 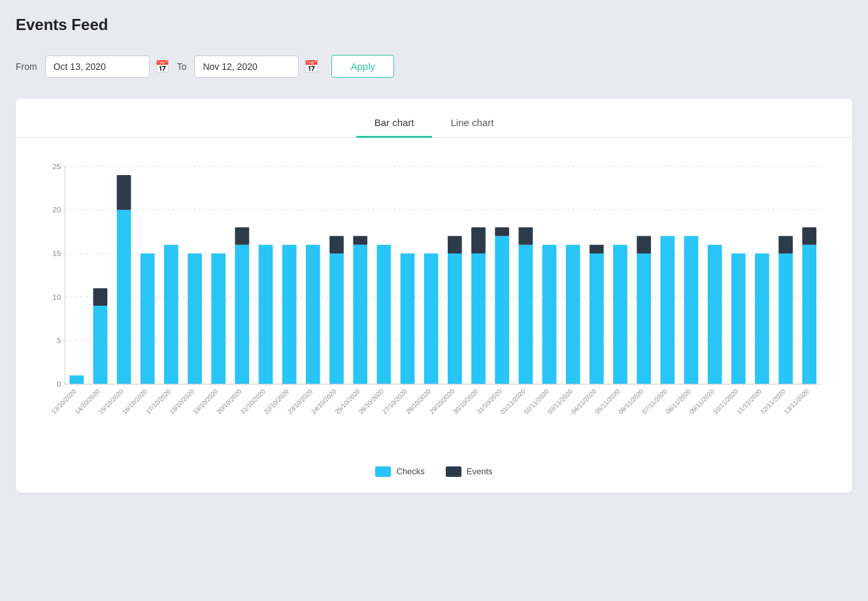 I want to click on tab-line-chart: Line chart, so click(x=472, y=123).